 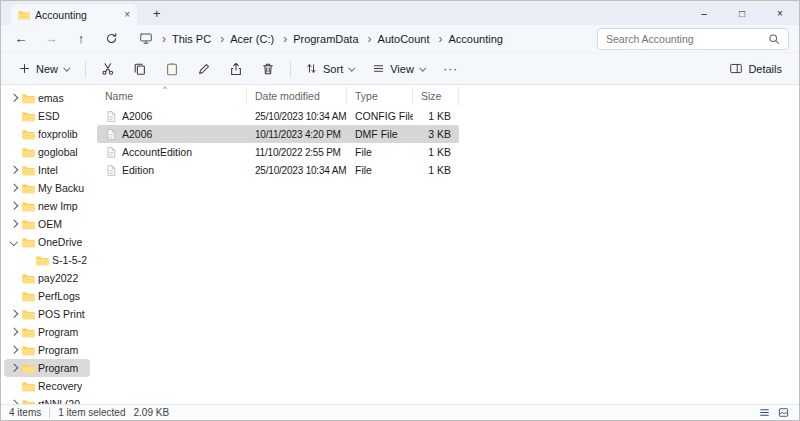 I want to click on tab-close-icon: ×, so click(x=127, y=15).